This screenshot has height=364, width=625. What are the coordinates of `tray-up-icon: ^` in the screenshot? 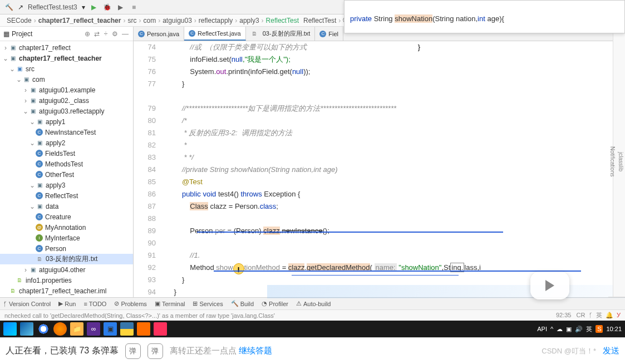 It's located at (552, 329).